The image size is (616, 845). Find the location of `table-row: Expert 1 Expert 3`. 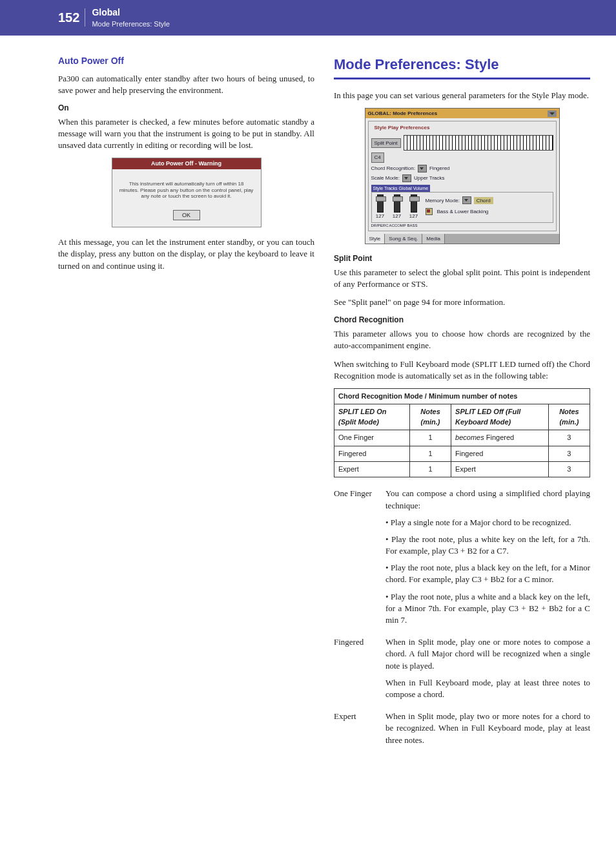

table-row: Expert 1 Expert 3 is located at coordinates (462, 469).